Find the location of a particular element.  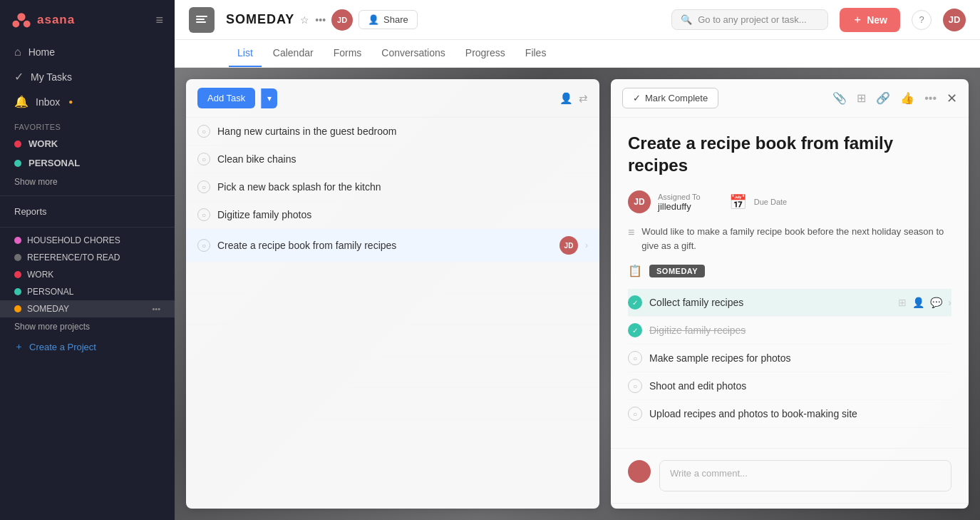

sidebar-inbox-label: Inbox is located at coordinates (48, 102).